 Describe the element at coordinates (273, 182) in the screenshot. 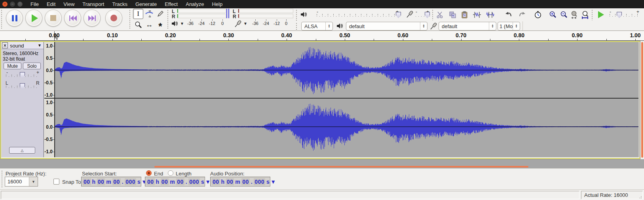

I see `time-format-dropdown-arrow: ▼` at that location.